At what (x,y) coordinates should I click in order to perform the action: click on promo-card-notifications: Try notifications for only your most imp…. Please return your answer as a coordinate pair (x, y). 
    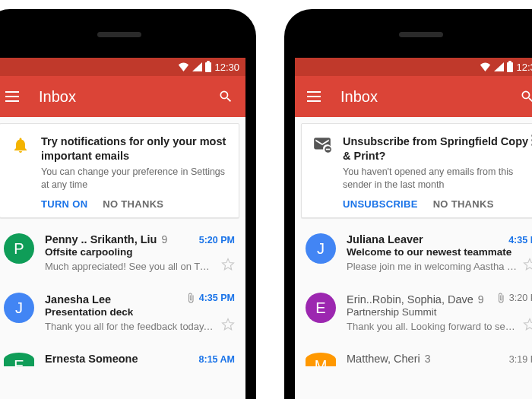
    Looking at the image, I should click on (120, 170).